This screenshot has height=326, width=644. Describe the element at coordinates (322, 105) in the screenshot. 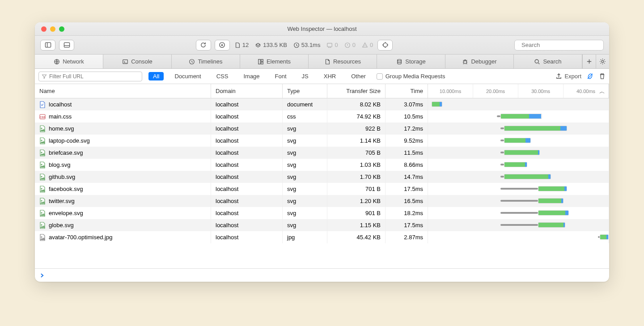

I see `table-row: localhost localhost document 8.02 KB 3.0…` at that location.